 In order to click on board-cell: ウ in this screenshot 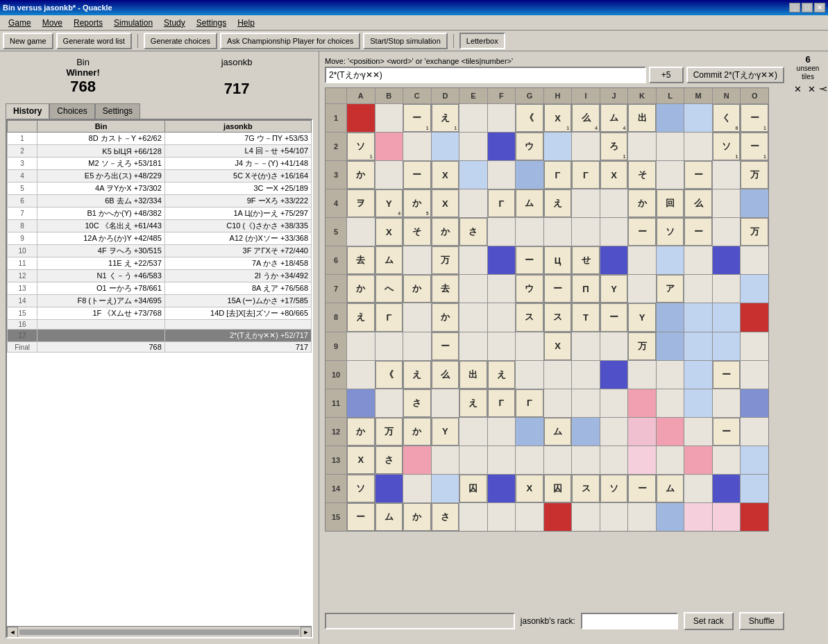, I will do `click(530, 146)`.